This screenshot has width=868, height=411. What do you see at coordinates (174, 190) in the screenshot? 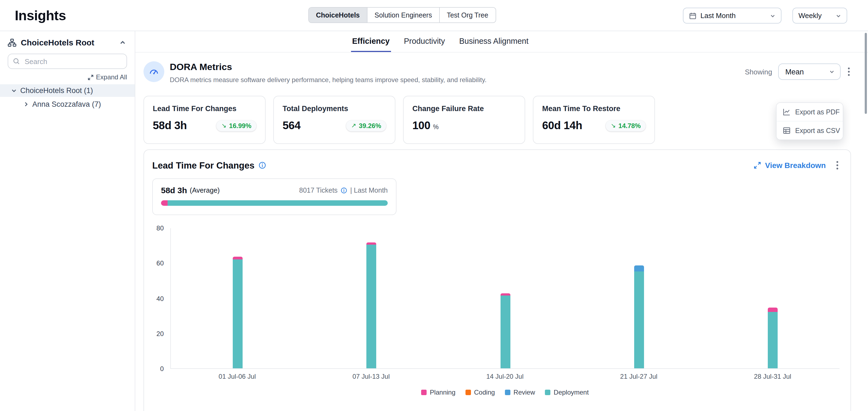
I see `average-value: 58d 3h` at bounding box center [174, 190].